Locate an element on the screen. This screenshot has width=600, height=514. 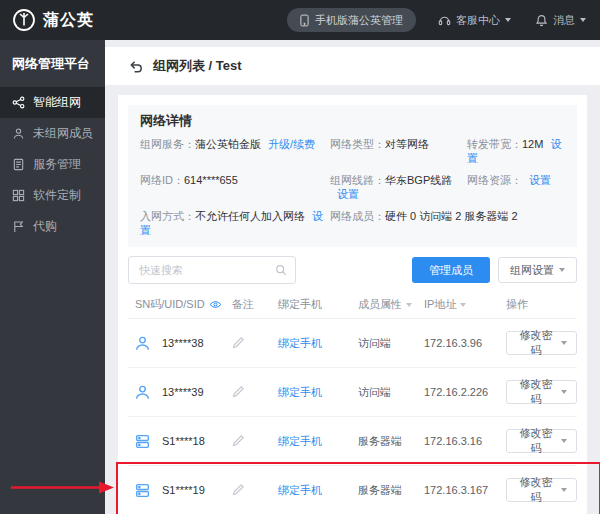
ip-cell: 172.16.3.167 is located at coordinates (465, 490).